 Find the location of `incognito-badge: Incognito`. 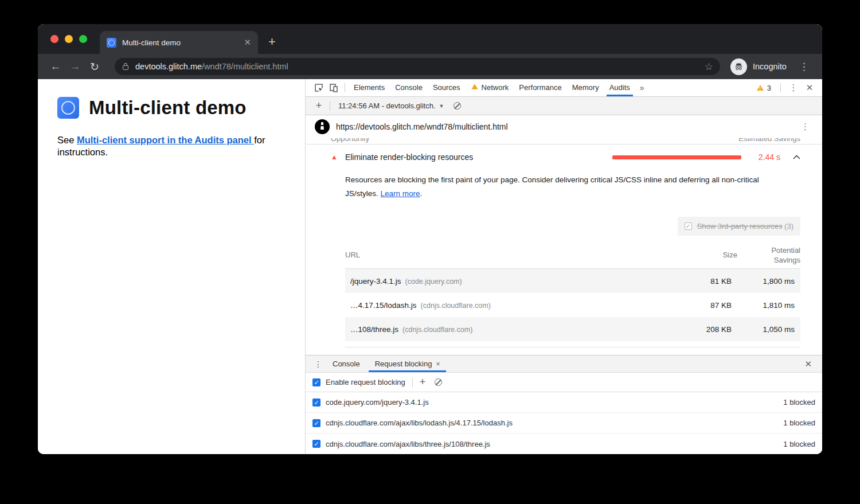

incognito-badge: Incognito is located at coordinates (759, 67).